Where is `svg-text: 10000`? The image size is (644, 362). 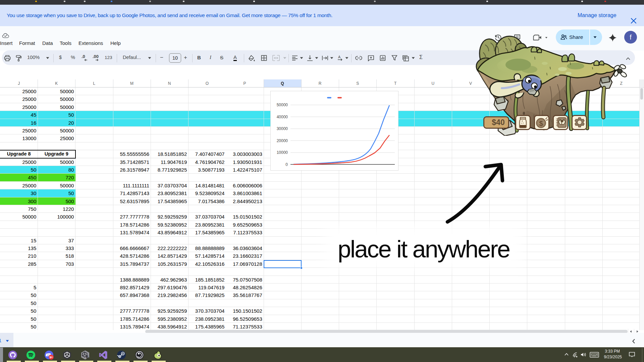
svg-text: 10000 is located at coordinates (282, 153).